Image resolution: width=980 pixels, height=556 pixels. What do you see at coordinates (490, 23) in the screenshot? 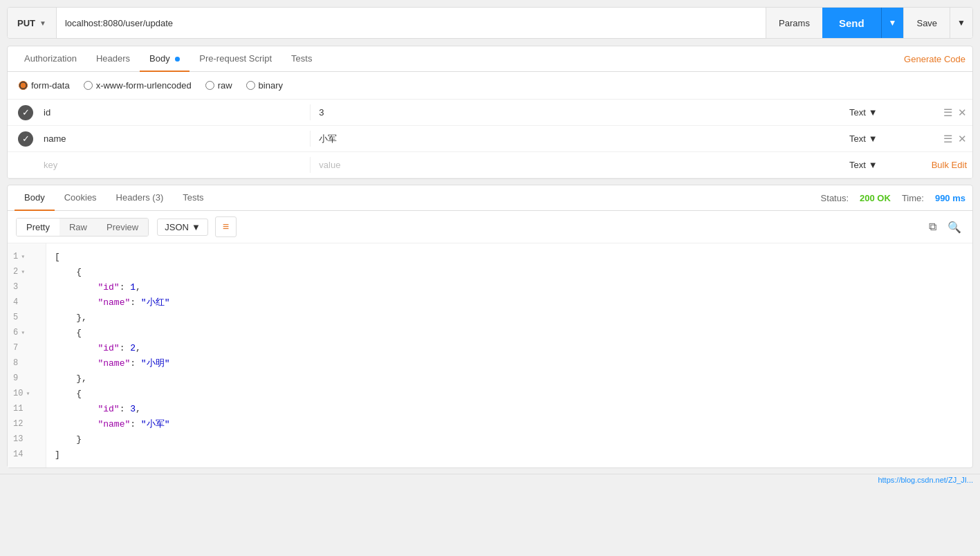
I see `request-bar: PUT ▼ Params Send ▼ Save ▼` at bounding box center [490, 23].